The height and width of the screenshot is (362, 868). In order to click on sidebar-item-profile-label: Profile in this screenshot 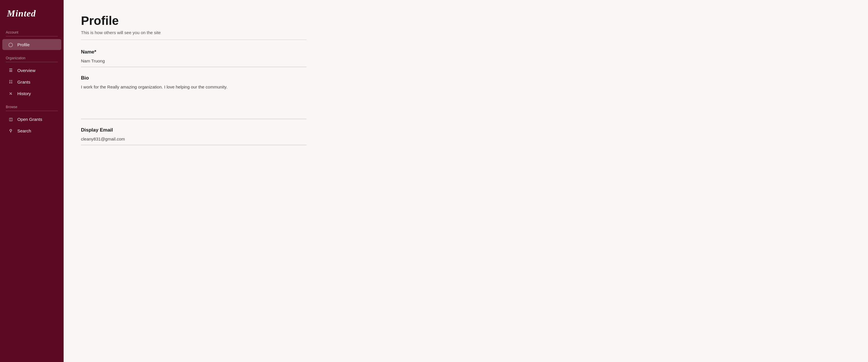, I will do `click(24, 44)`.